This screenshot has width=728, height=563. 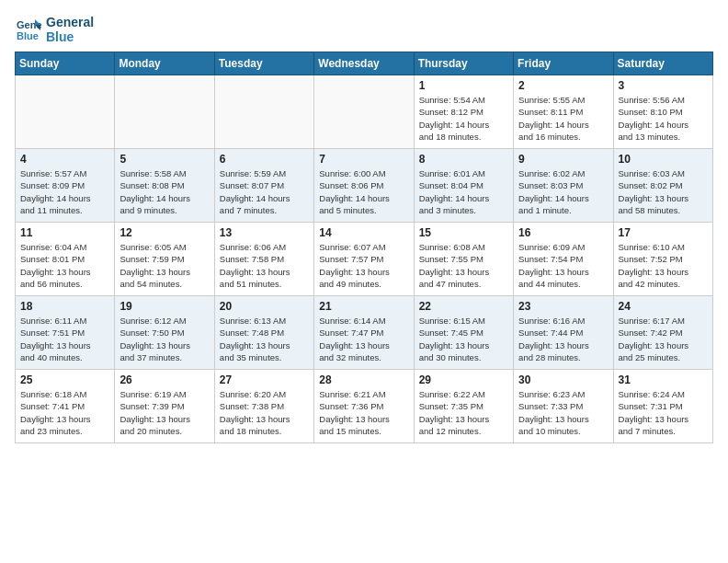 What do you see at coordinates (65, 64) in the screenshot?
I see `col-header-sunday: Sunday` at bounding box center [65, 64].